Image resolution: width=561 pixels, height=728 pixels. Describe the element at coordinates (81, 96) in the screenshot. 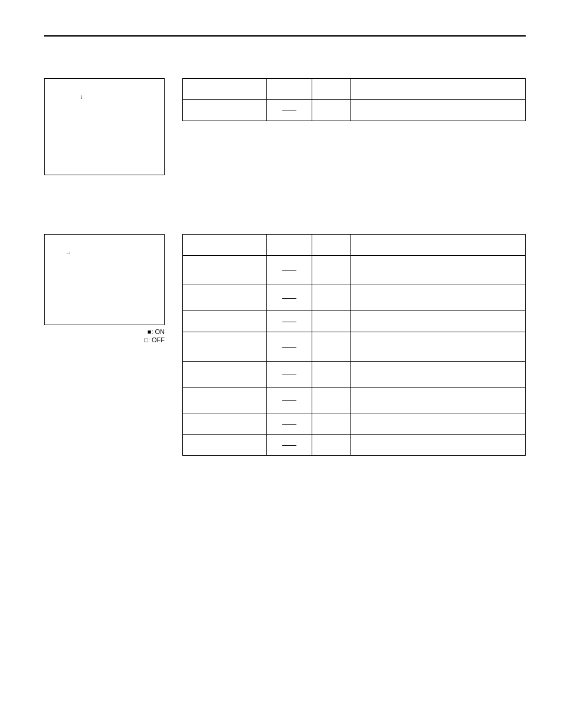

I see `sketch-mark-1: ↓` at that location.